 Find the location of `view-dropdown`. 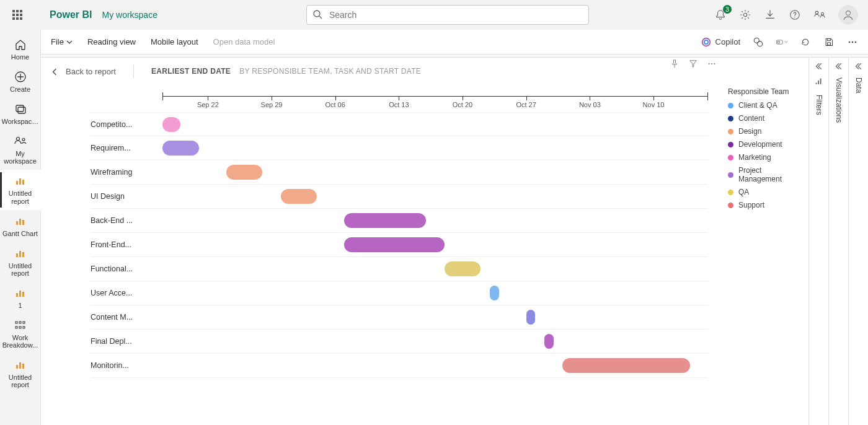

view-dropdown is located at coordinates (782, 42).